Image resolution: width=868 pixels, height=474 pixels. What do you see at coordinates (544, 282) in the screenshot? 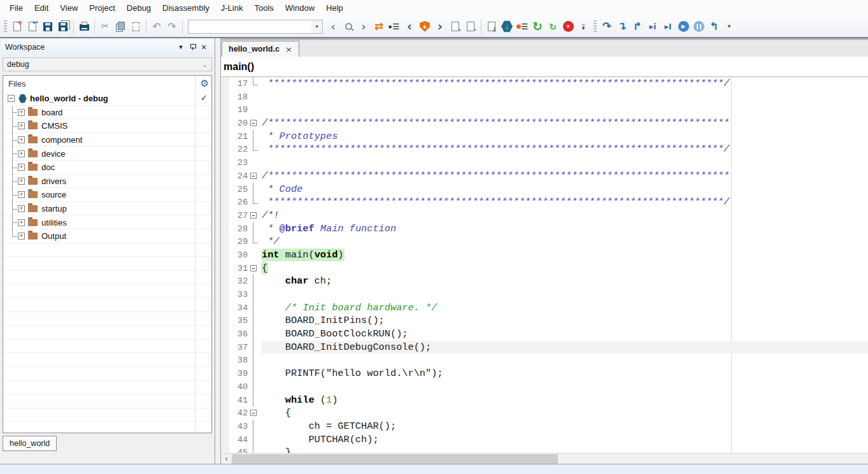
I see `code-line-32: 32 char ch;` at bounding box center [544, 282].